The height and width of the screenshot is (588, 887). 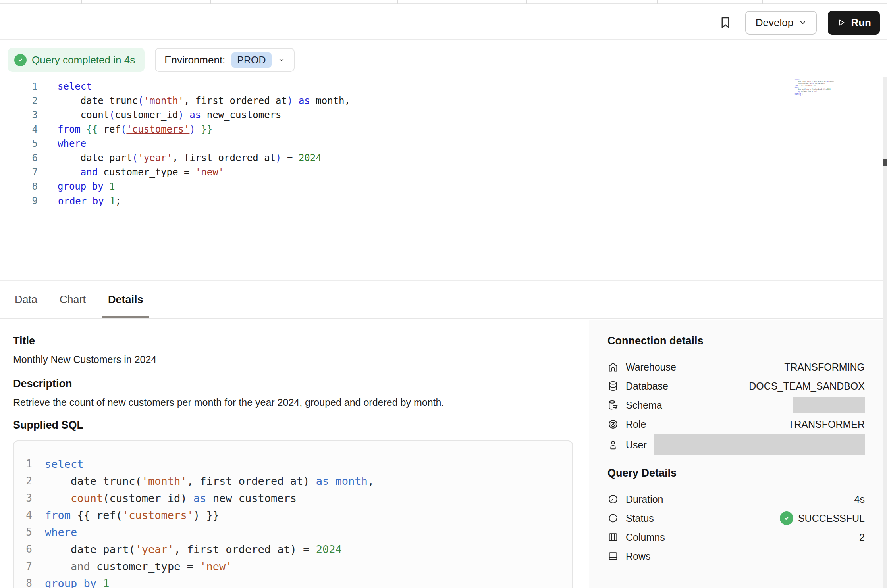 I want to click on database-icon, so click(x=613, y=386).